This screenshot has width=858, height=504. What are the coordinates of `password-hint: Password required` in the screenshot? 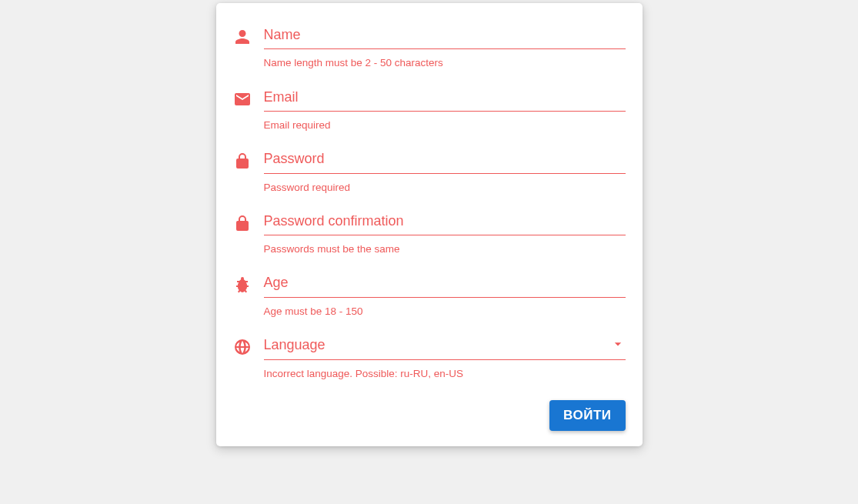 It's located at (445, 188).